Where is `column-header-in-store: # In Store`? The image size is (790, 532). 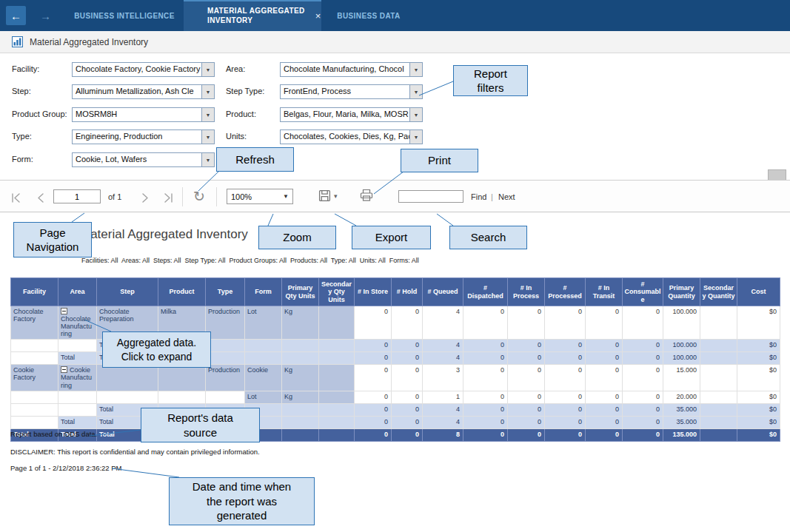
column-header-in-store: # In Store is located at coordinates (373, 292).